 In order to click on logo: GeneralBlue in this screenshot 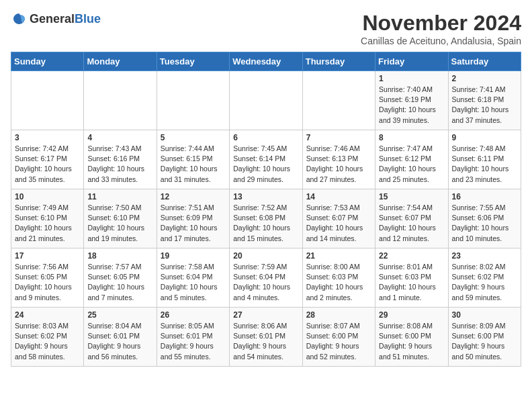, I will do `click(56, 19)`.